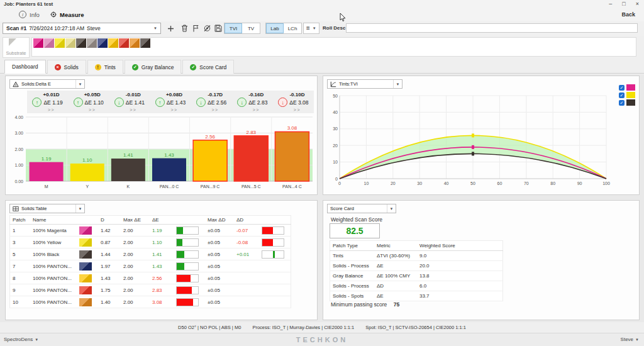 Image resolution: width=644 pixels, height=346 pixels. Describe the element at coordinates (251, 28) in the screenshot. I see `toggle-tv: TV` at that location.